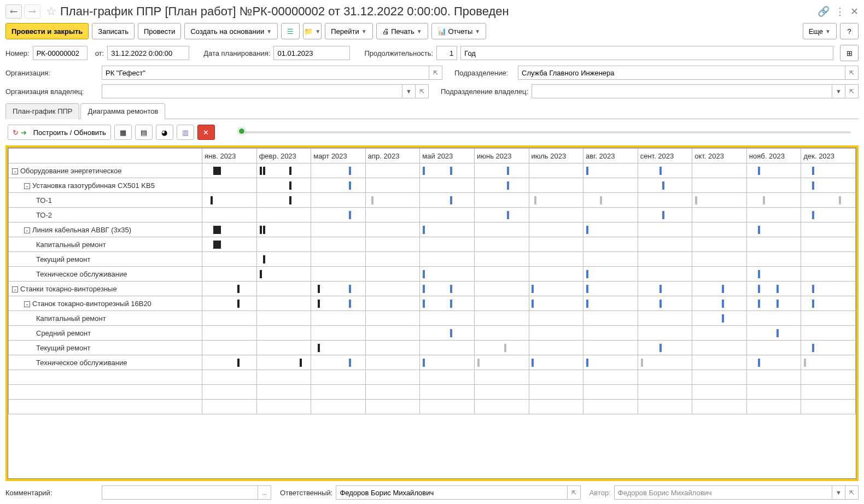 The image size is (864, 504). What do you see at coordinates (402, 31) in the screenshot?
I see `print-button: 🖨 Печать▼` at bounding box center [402, 31].